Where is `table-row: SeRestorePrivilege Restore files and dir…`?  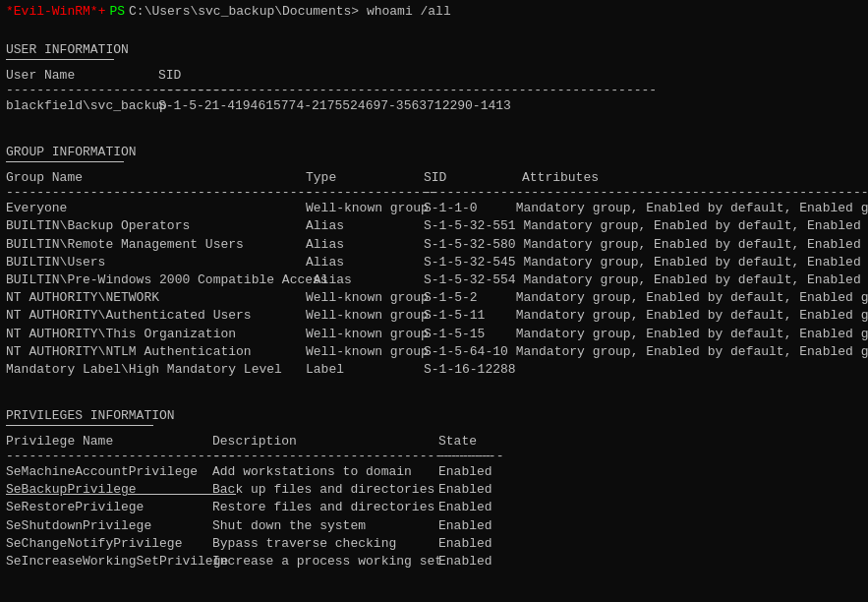 table-row: SeRestorePrivilege Restore files and dir… is located at coordinates (434, 508).